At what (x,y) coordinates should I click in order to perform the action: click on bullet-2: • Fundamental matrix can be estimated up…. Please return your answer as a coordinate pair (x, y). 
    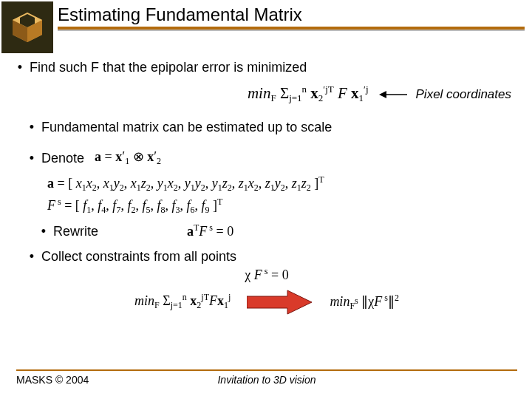
    Looking at the image, I should click on (267, 127).